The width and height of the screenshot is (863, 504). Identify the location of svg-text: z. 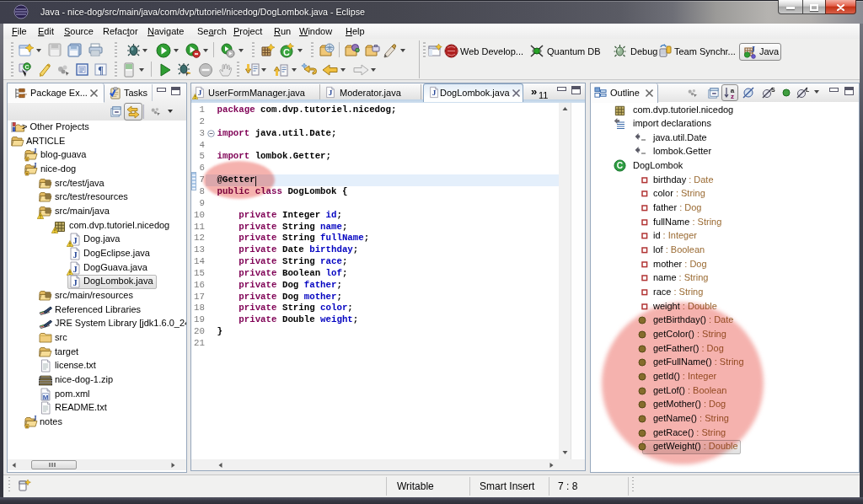
(732, 96).